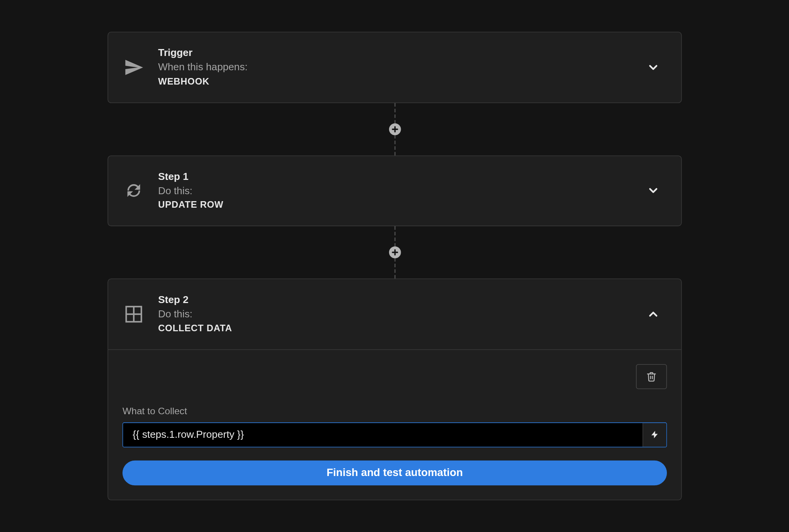 The image size is (789, 532). What do you see at coordinates (651, 377) in the screenshot?
I see `delete-step-button` at bounding box center [651, 377].